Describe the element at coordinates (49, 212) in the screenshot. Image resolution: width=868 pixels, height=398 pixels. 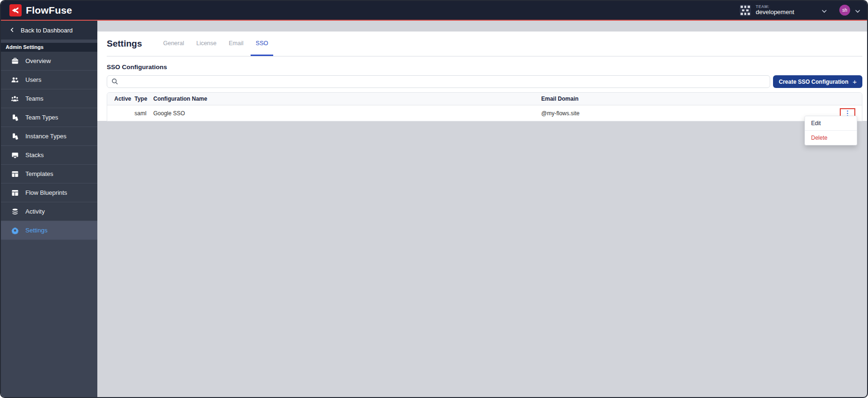
I see `sidebar-item-activity: Activity` at that location.